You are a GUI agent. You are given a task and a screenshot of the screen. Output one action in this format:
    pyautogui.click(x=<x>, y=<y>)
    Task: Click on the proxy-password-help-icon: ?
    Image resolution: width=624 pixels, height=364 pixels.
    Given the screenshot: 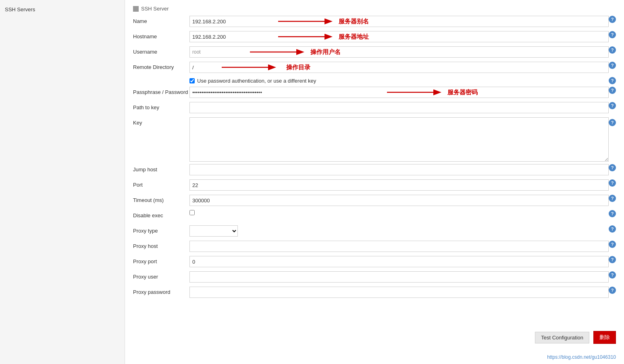 What is the action you would take?
    pyautogui.click(x=612, y=290)
    